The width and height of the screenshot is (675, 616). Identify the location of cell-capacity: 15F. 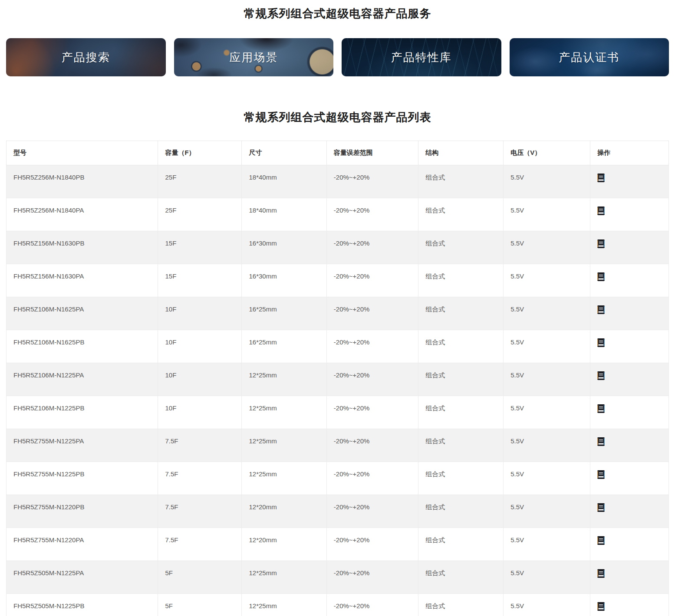
(200, 281).